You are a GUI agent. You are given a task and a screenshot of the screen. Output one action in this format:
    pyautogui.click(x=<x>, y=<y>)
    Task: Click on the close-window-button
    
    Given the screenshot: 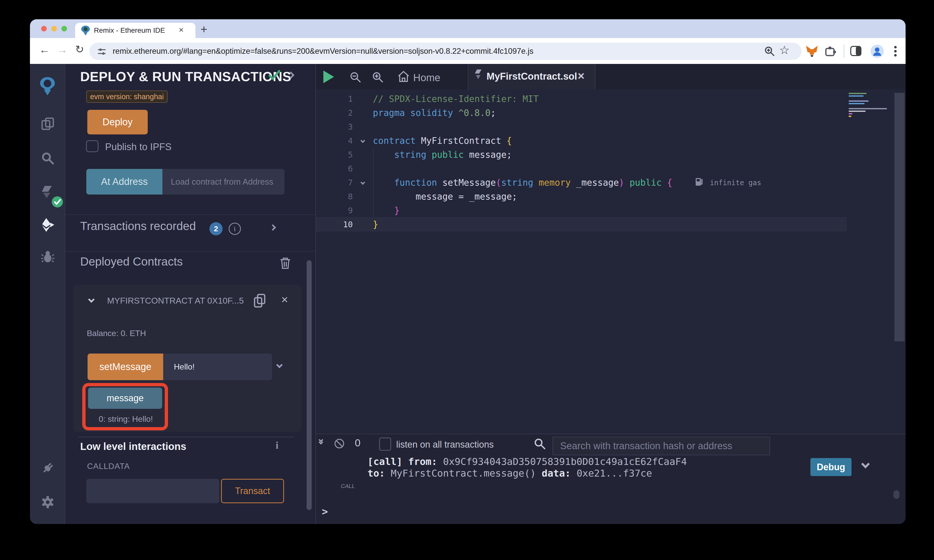 What is the action you would take?
    pyautogui.click(x=44, y=29)
    